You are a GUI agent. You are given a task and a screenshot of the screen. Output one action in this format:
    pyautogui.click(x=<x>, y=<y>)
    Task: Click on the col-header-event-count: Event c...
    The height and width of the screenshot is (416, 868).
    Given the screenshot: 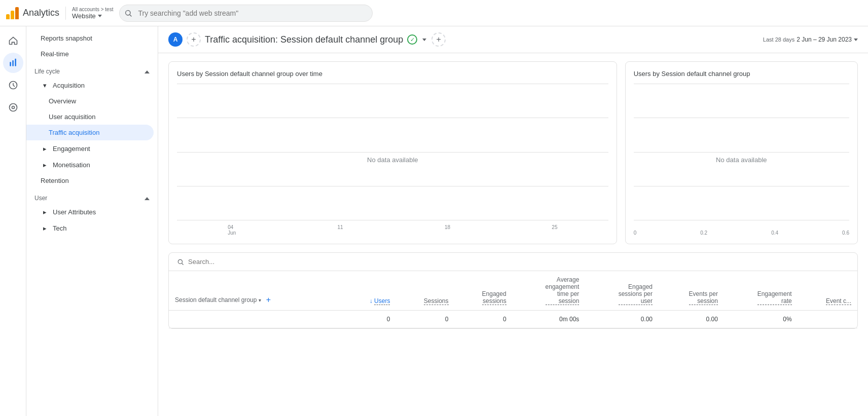 What is the action you would take?
    pyautogui.click(x=827, y=291)
    